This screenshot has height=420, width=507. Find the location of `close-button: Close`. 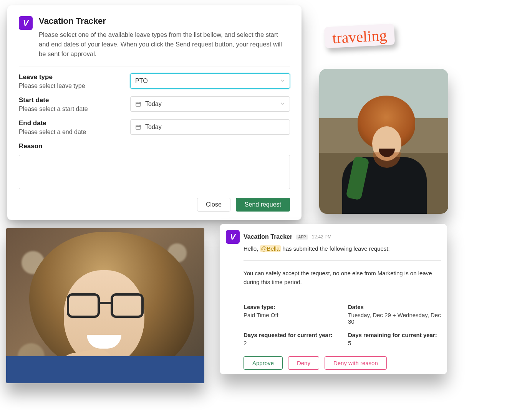

close-button: Close is located at coordinates (214, 205).